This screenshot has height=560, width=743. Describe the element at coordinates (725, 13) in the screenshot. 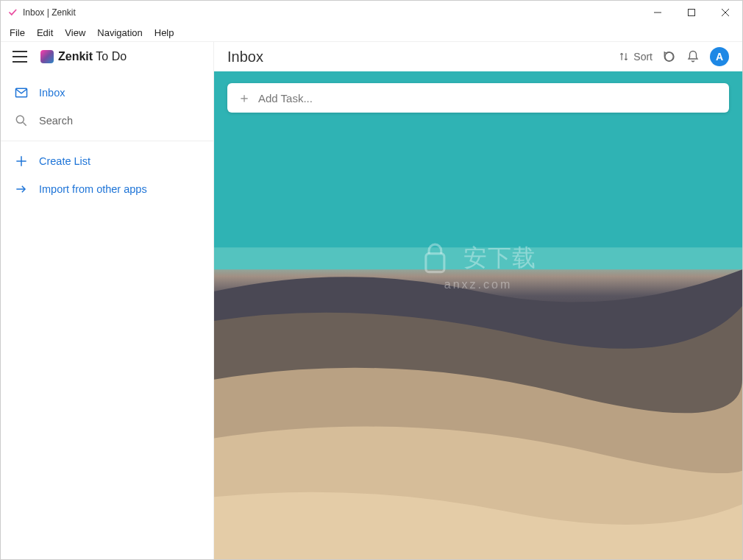

I see `close-button` at that location.